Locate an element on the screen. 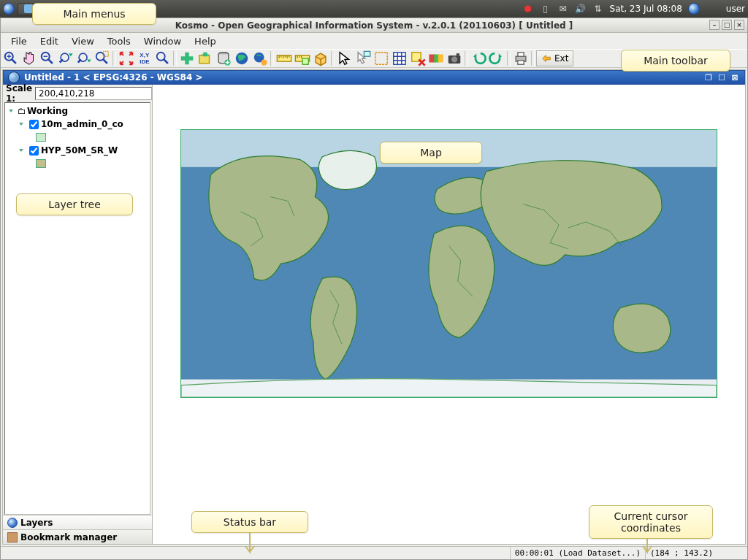 The image size is (748, 560). zoom-in-icon is located at coordinates (11, 58).